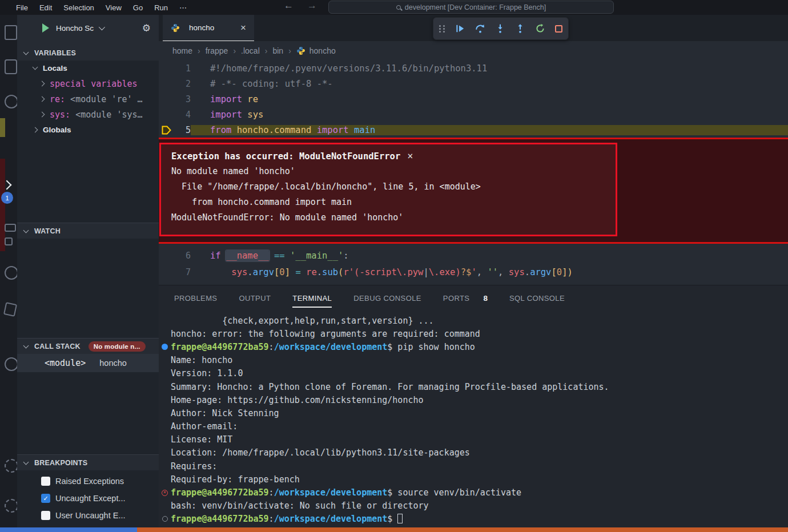  What do you see at coordinates (540, 29) in the screenshot?
I see `restart-icon` at bounding box center [540, 29].